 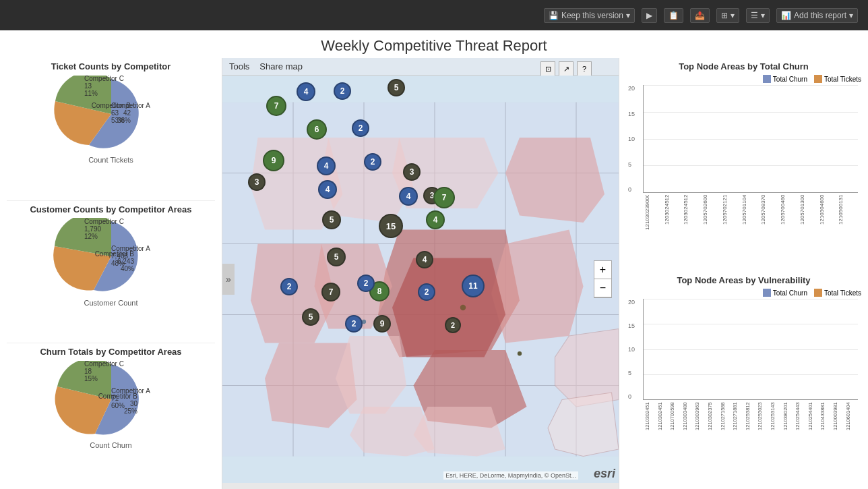 I want to click on x-label-7: 1205708370, so click(x=770, y=212).